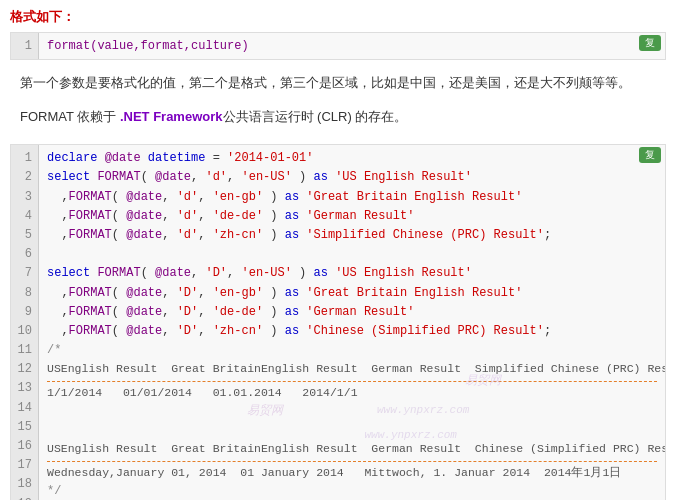 This screenshot has height=500, width=676. I want to click on ln-2: 2, so click(24, 178).